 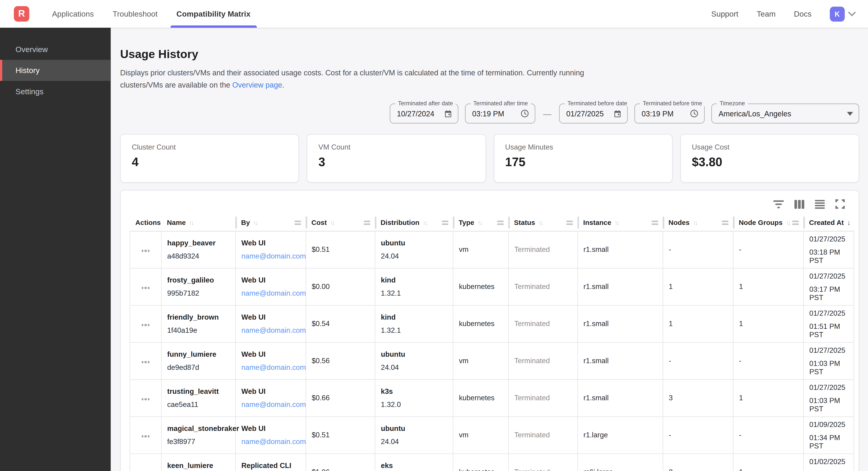 I want to click on by-cell: Web UIname@domain.com, so click(x=271, y=435).